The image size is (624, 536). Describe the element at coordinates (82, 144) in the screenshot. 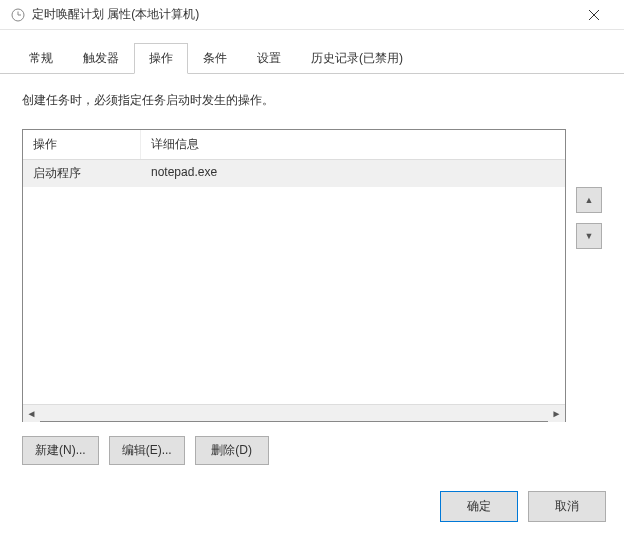

I see `column-operation: 操作` at that location.